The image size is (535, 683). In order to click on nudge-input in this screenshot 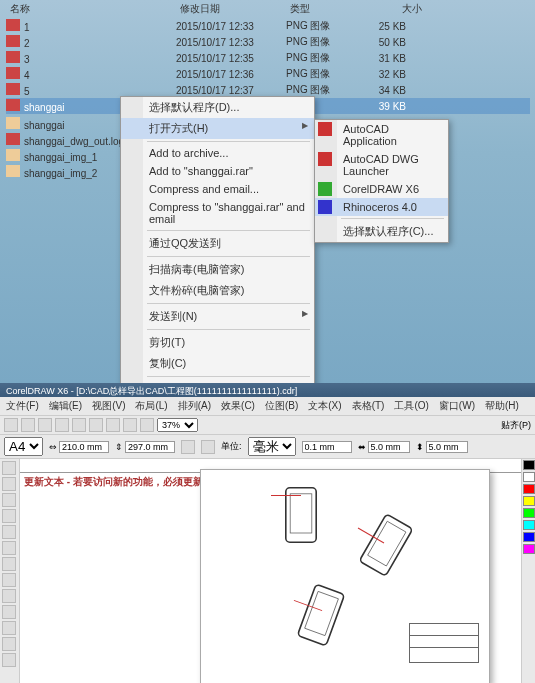, I will do `click(327, 447)`.